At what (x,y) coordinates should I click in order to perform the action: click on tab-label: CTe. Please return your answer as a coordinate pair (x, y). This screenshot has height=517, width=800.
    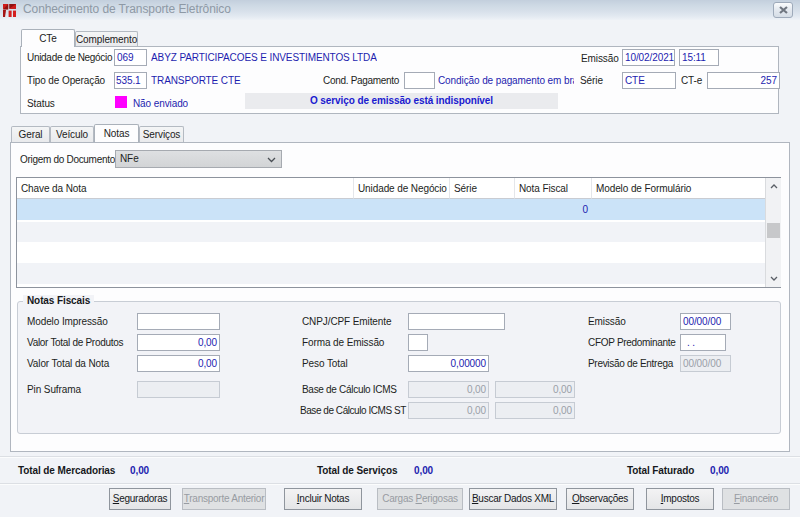
    Looking at the image, I should click on (48, 38).